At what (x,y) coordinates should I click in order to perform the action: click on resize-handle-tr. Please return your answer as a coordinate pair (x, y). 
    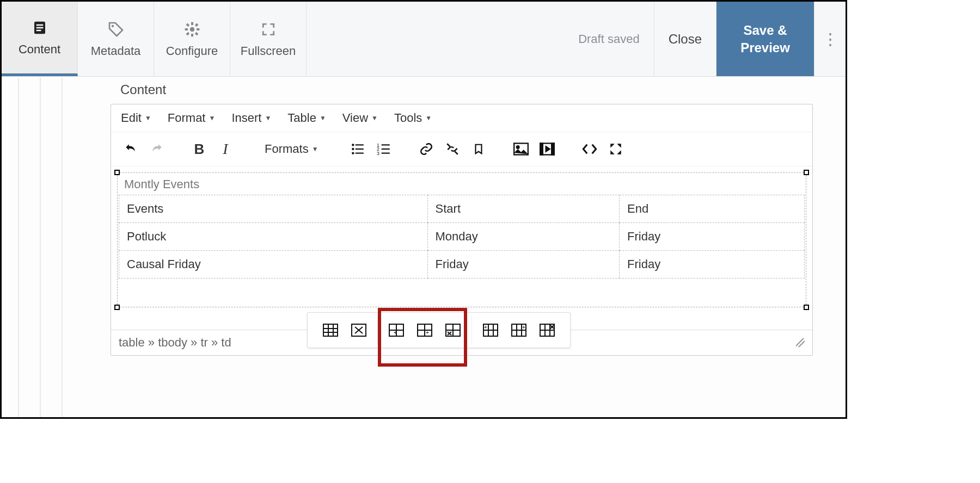
    Looking at the image, I should click on (806, 172).